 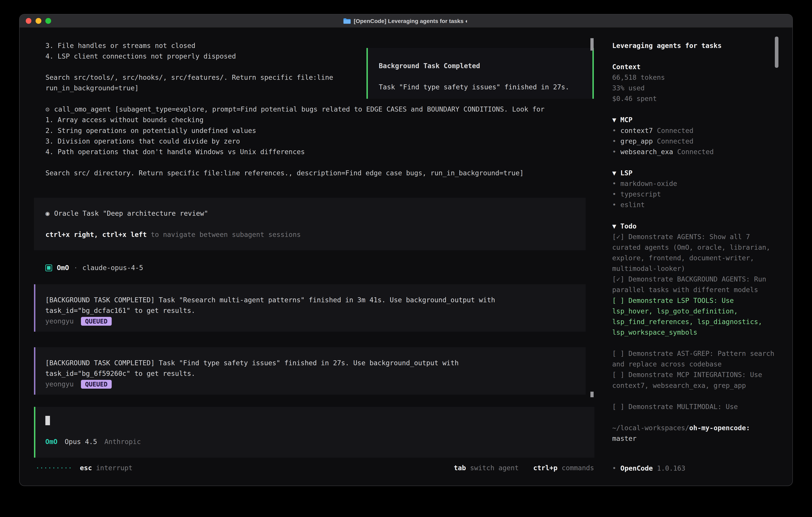 What do you see at coordinates (49, 21) in the screenshot?
I see `maximize-button` at bounding box center [49, 21].